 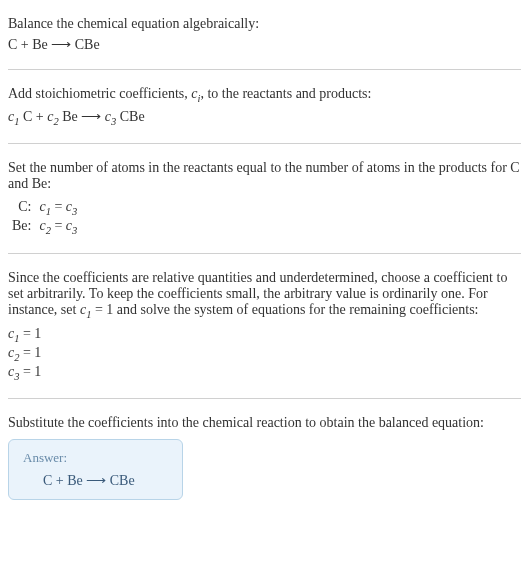 I want to click on atom-label: Be:, so click(x=22, y=227).